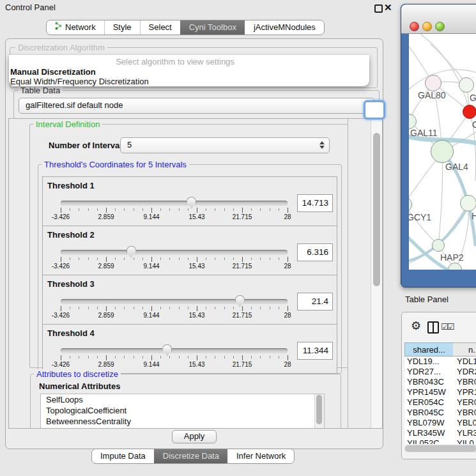  I want to click on tab-infer-network: Infer Network, so click(261, 456).